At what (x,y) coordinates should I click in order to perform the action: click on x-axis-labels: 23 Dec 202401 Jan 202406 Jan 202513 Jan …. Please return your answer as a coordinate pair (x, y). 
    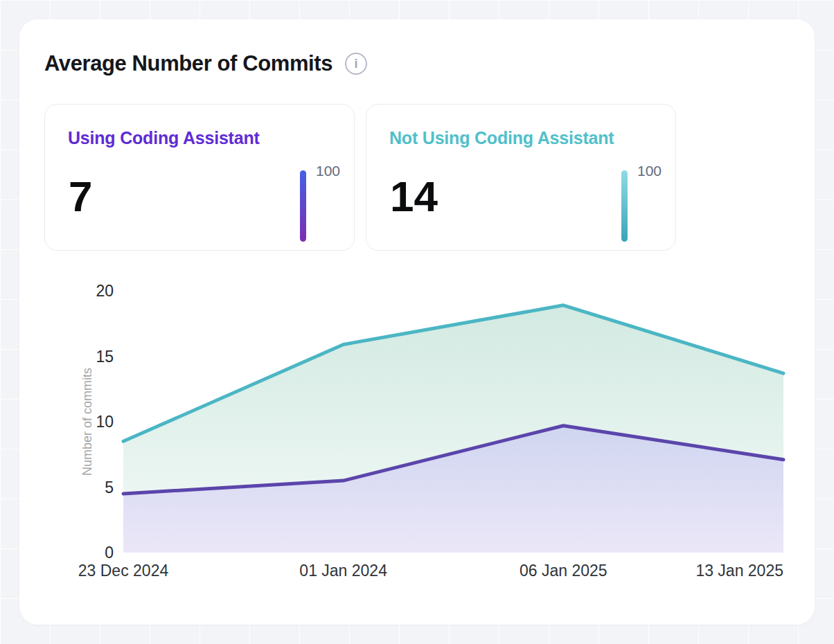
    Looking at the image, I should click on (453, 572).